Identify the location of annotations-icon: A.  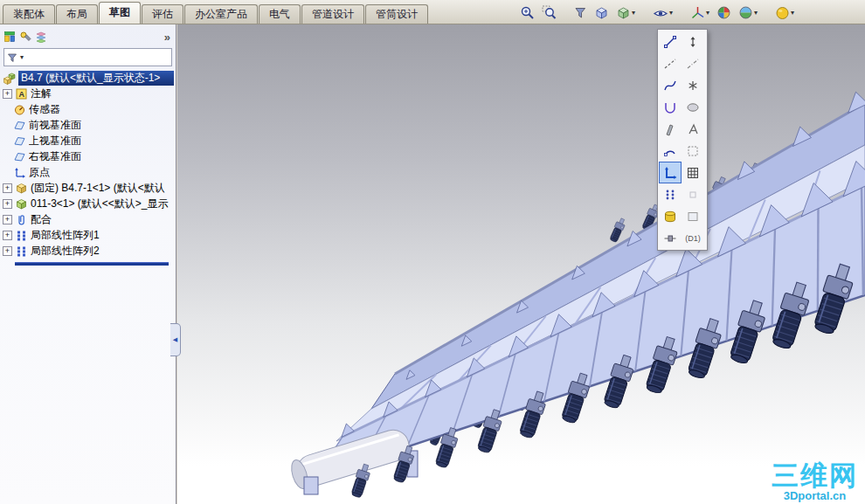
(21, 94).